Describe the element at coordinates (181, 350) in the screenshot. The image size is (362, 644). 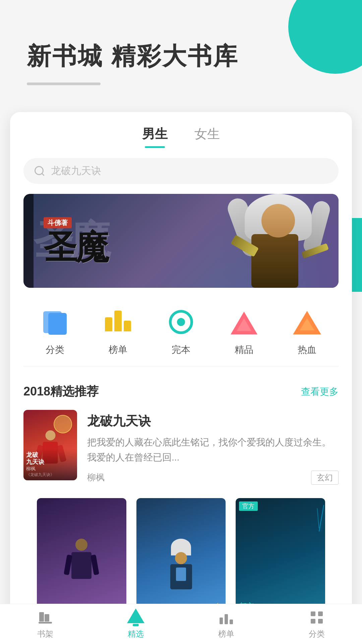
I see `category-complete-label: 完本` at that location.